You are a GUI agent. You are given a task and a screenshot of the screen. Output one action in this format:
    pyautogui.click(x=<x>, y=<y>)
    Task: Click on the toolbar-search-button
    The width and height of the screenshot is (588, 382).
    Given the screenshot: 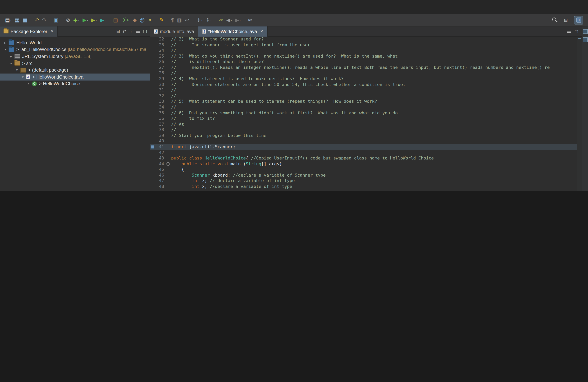 What is the action you would take?
    pyautogui.click(x=555, y=20)
    